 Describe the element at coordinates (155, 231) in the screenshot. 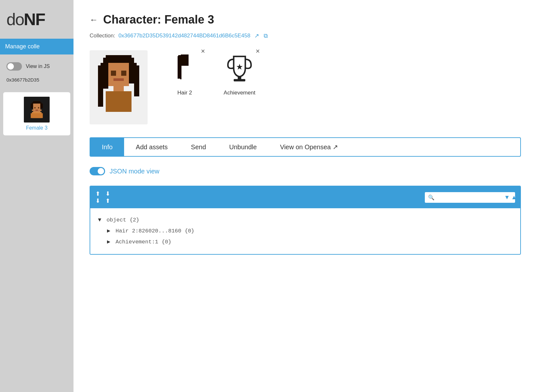

I see `json-item-0-key: Hair 2:826020...8160 {0}` at that location.